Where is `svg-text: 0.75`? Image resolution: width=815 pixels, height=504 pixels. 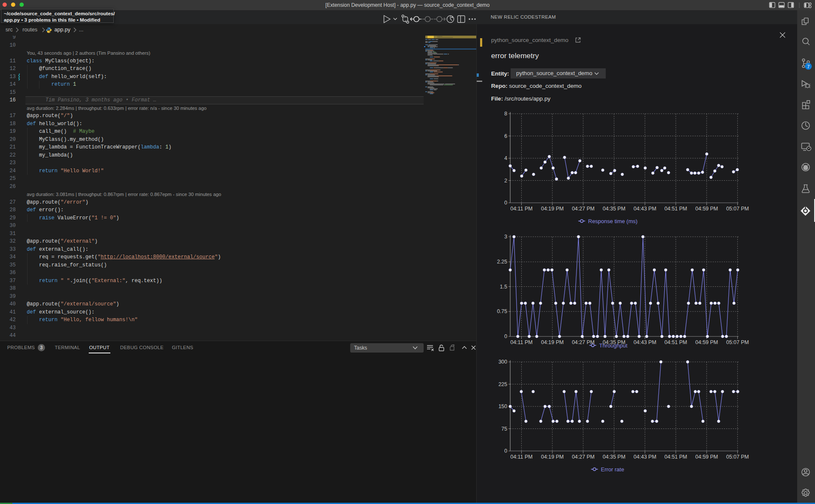
svg-text: 0.75 is located at coordinates (502, 311).